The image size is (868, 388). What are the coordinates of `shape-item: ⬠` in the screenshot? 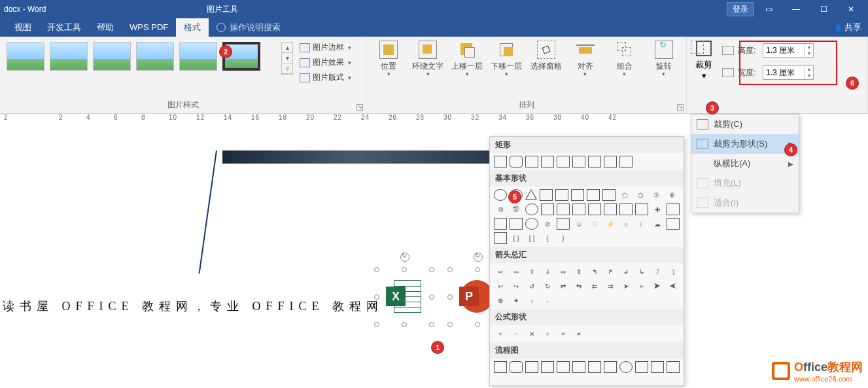 It's located at (625, 195).